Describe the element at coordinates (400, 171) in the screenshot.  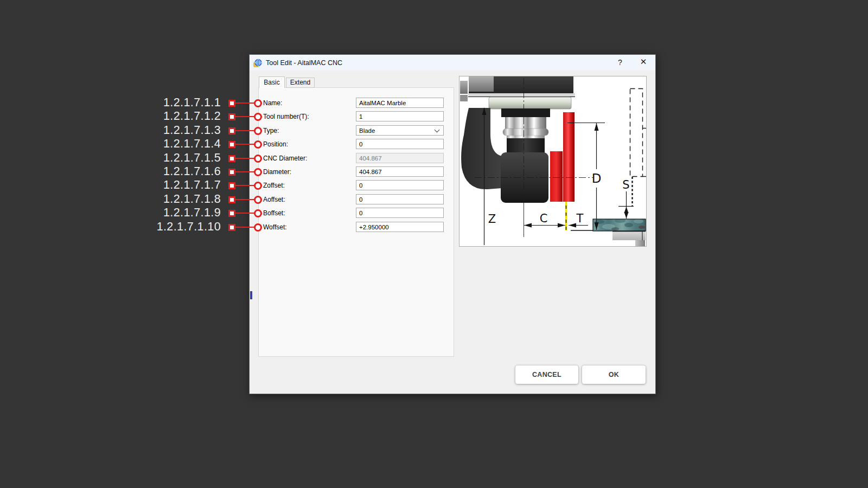
I see `diameter-input` at that location.